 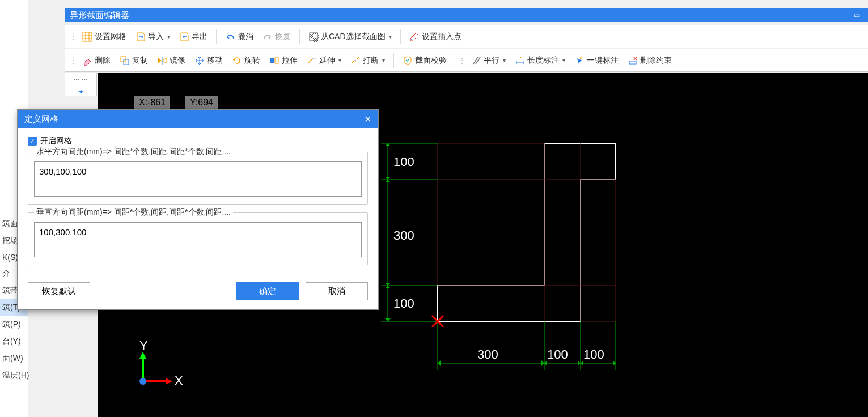 What do you see at coordinates (140, 61) in the screenshot?
I see `copy-label: 复制` at bounding box center [140, 61].